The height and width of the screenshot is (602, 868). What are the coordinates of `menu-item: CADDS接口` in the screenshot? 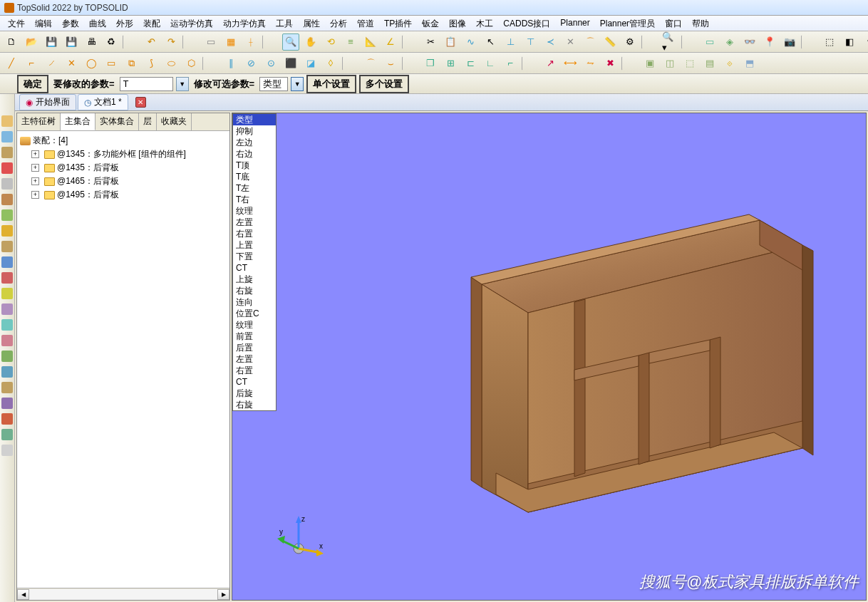 It's located at (527, 23).